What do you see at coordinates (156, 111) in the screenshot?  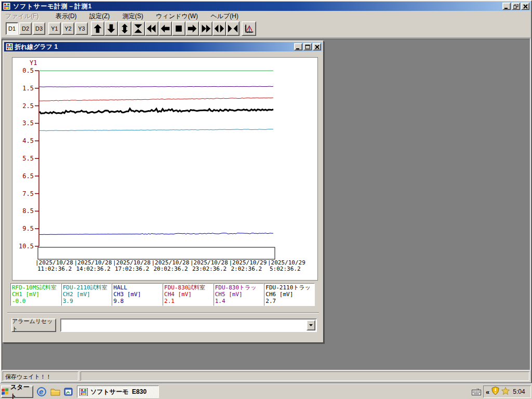 I see `series-ch6` at bounding box center [156, 111].